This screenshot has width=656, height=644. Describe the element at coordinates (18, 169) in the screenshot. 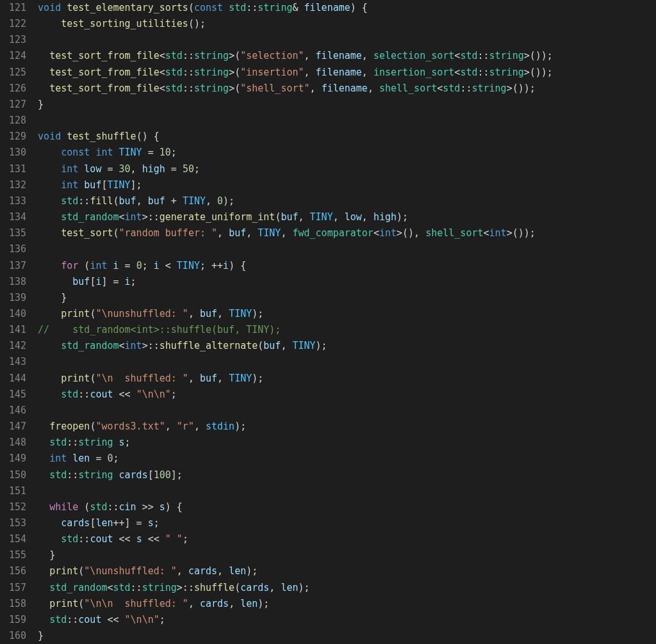

I see `line-number: 131` at that location.